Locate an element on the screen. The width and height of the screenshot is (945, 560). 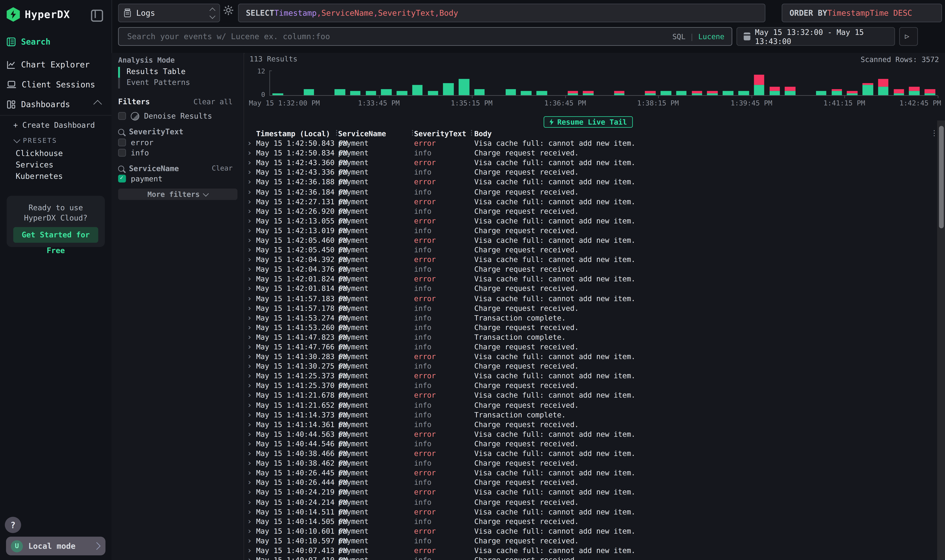
preset-clickhouse: Clickhouse is located at coordinates (39, 153).